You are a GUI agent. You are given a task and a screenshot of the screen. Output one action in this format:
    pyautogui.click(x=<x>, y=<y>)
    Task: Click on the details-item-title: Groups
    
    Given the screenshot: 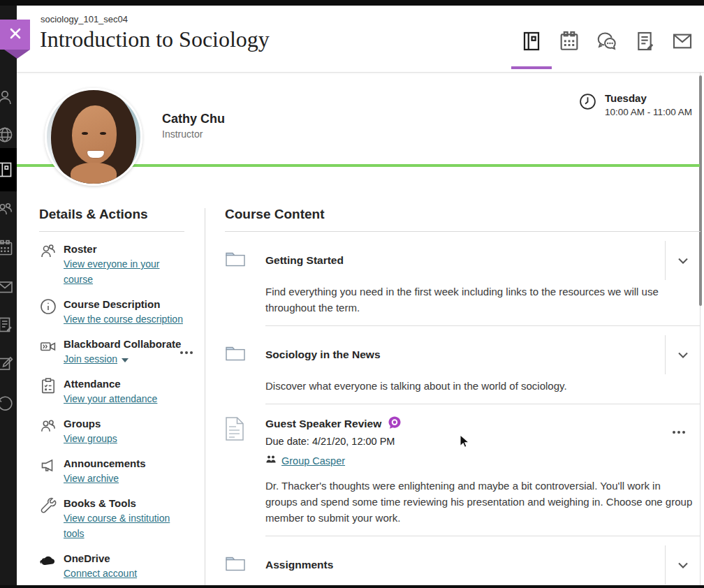 What is the action you would take?
    pyautogui.click(x=124, y=424)
    